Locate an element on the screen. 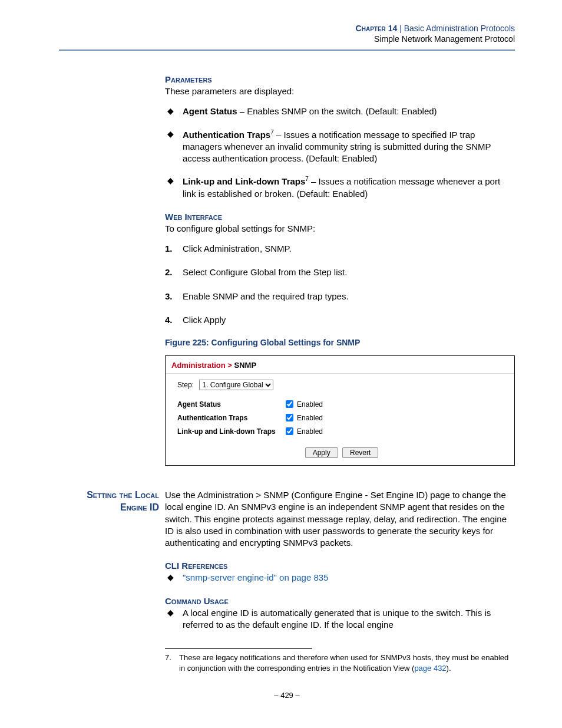 The image size is (562, 728). list-item: Authentication Traps7 – Issues a notific… is located at coordinates (340, 147).